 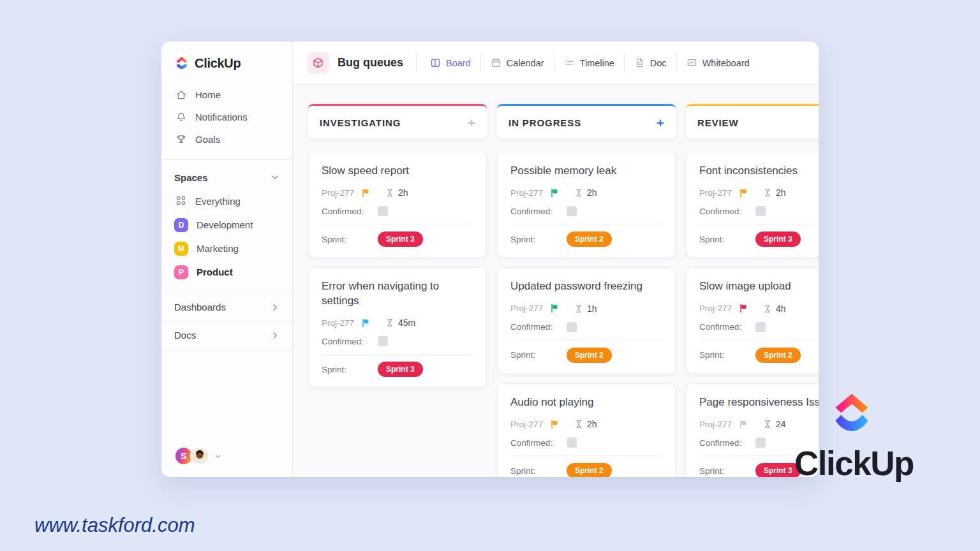 I want to click on calendar-icon, so click(x=496, y=62).